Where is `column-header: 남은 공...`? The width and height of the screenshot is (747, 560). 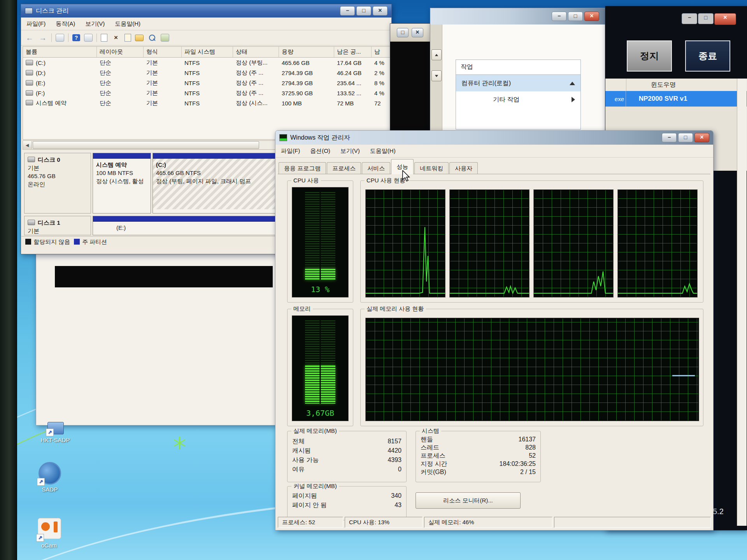 column-header: 남은 공... is located at coordinates (353, 52).